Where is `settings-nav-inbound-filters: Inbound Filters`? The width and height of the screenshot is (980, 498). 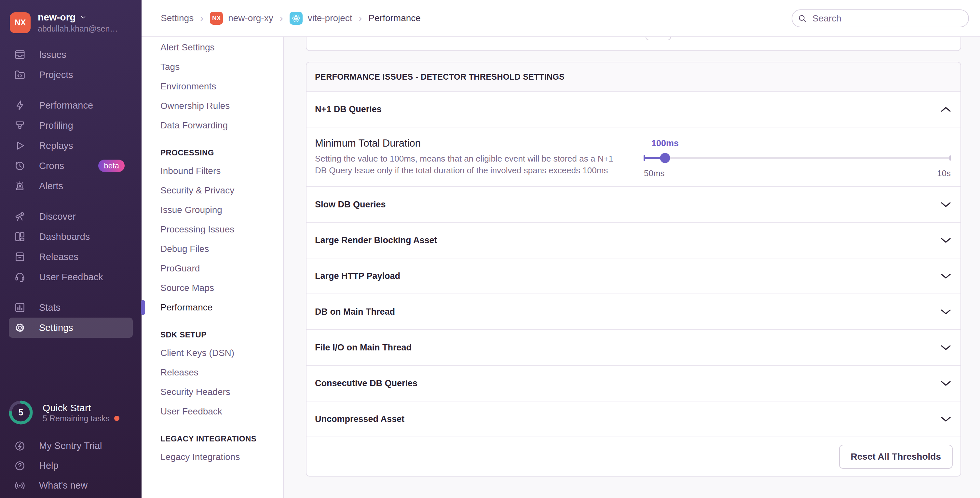 settings-nav-inbound-filters: Inbound Filters is located at coordinates (212, 171).